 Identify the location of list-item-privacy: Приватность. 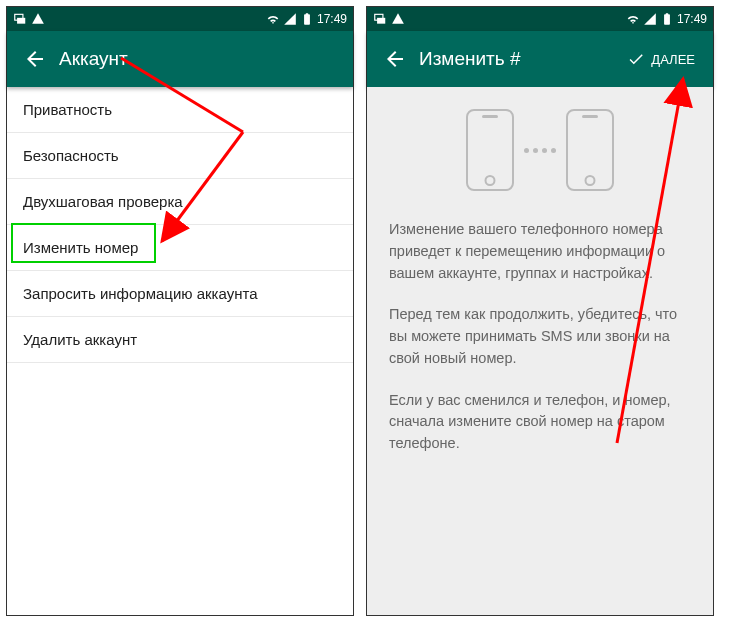
(180, 110).